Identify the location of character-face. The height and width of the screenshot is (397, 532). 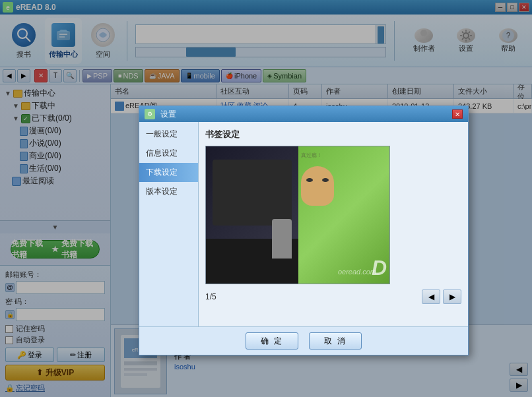
(317, 186).